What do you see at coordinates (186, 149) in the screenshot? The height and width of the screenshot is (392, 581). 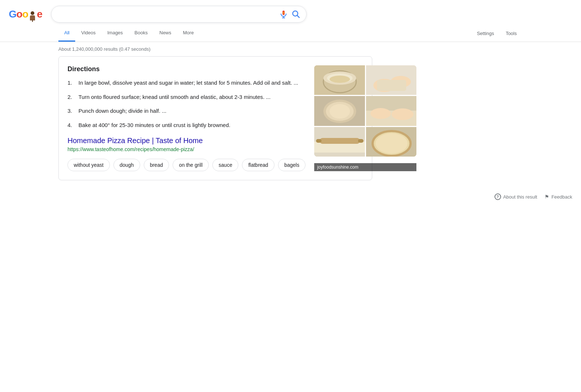 I see `recipe-url: https://www.tasteofhome.com/recipes/home…` at bounding box center [186, 149].